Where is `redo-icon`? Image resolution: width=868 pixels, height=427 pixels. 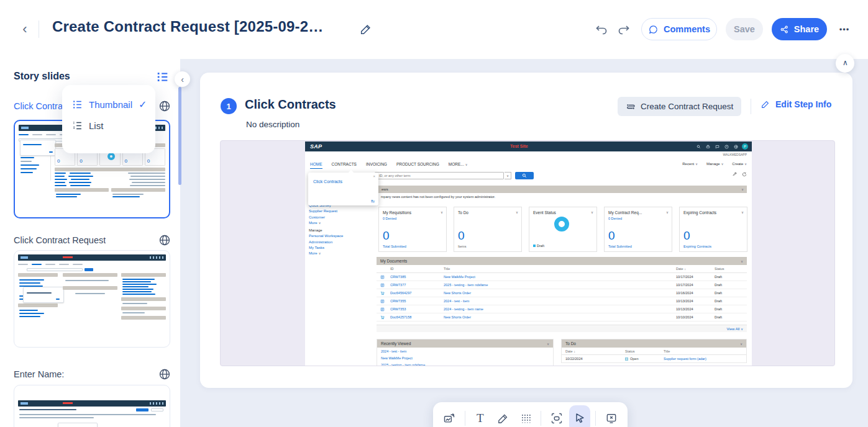 redo-icon is located at coordinates (624, 30).